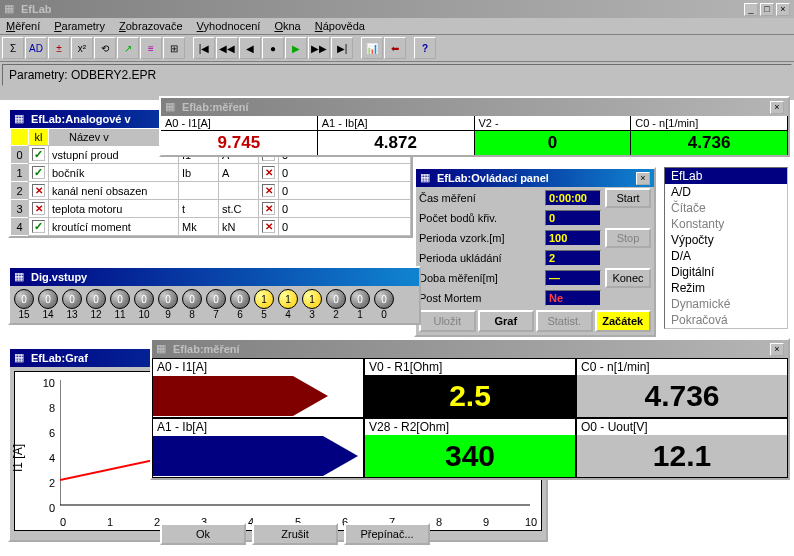 Image resolution: width=794 pixels, height=556 pixels. I want to click on menu-napoveda: Nápověda, so click(340, 26).